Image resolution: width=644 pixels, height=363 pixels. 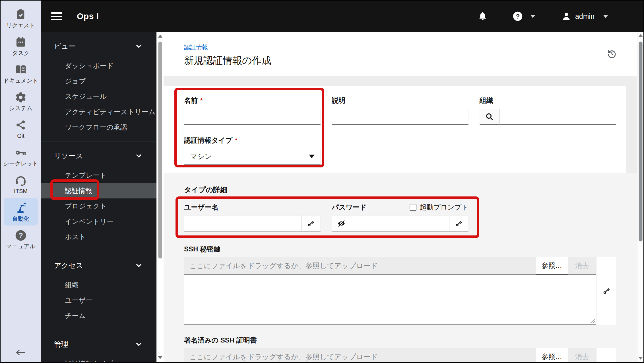 What do you see at coordinates (21, 352) in the screenshot?
I see `collapse-rail-button` at bounding box center [21, 352].